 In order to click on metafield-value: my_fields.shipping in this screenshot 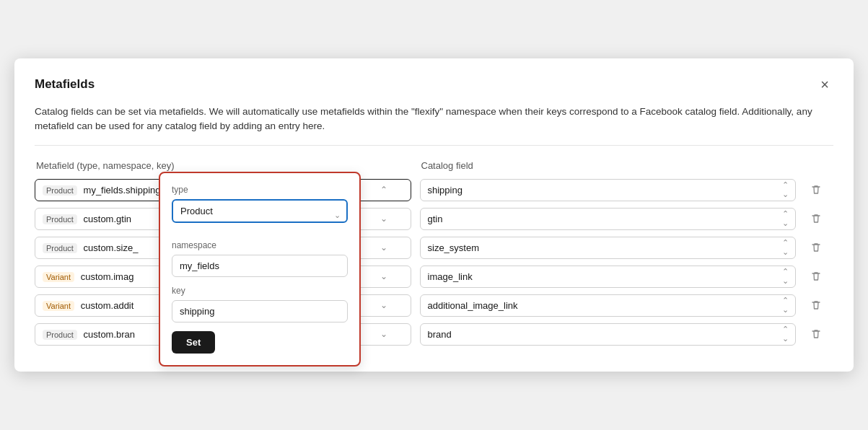, I will do `click(123, 190)`.